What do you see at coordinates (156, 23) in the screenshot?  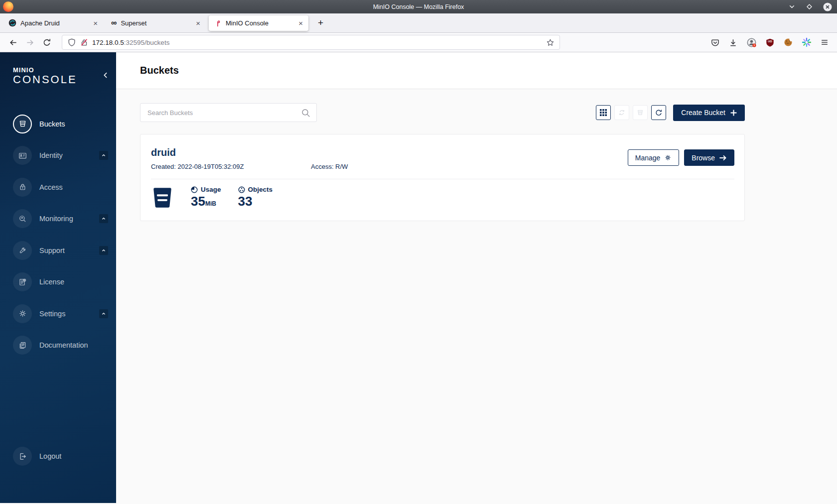 I see `tab-superset: ∞ Superset ×` at bounding box center [156, 23].